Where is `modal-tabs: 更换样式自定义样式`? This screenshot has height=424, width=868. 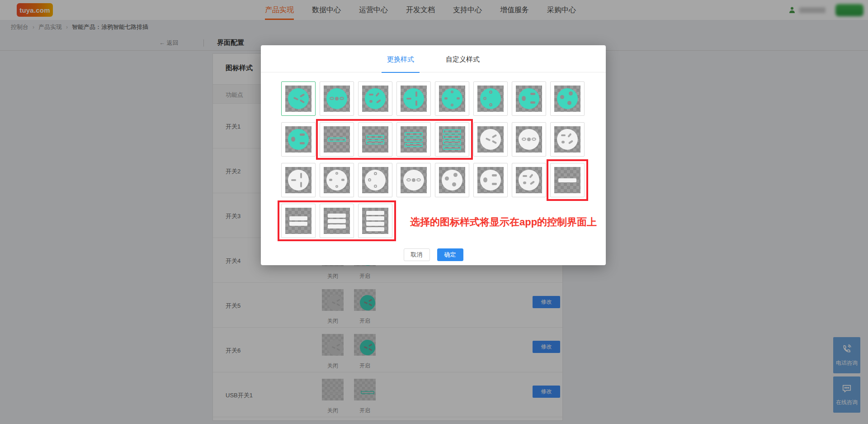
modal-tabs: 更换样式自定义样式 is located at coordinates (433, 59).